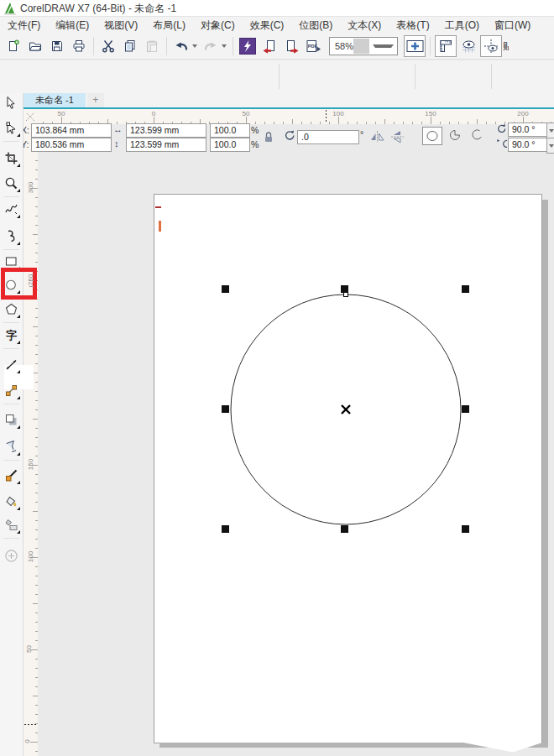 The height and width of the screenshot is (756, 554). I want to click on start-angle-dropdown, so click(551, 131).